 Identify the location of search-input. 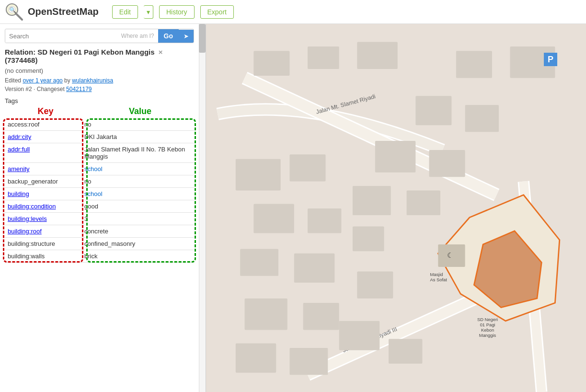
(61, 36).